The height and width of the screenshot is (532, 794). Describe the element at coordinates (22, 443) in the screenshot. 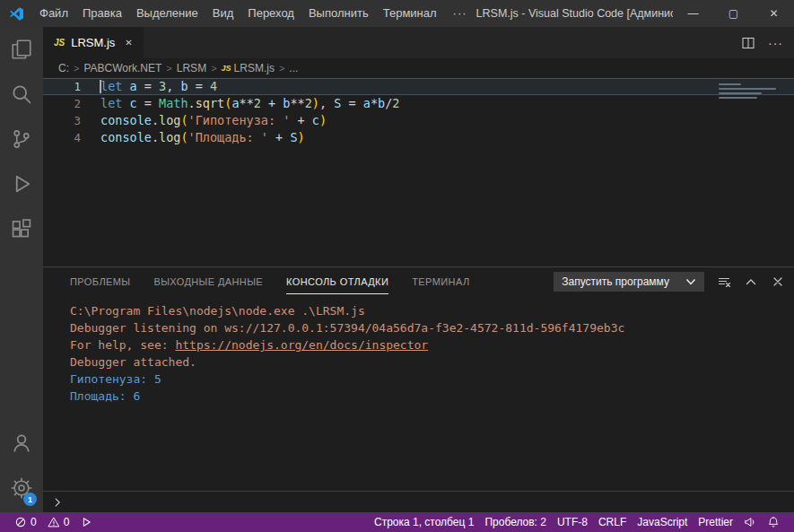

I see `activity-account-button` at that location.